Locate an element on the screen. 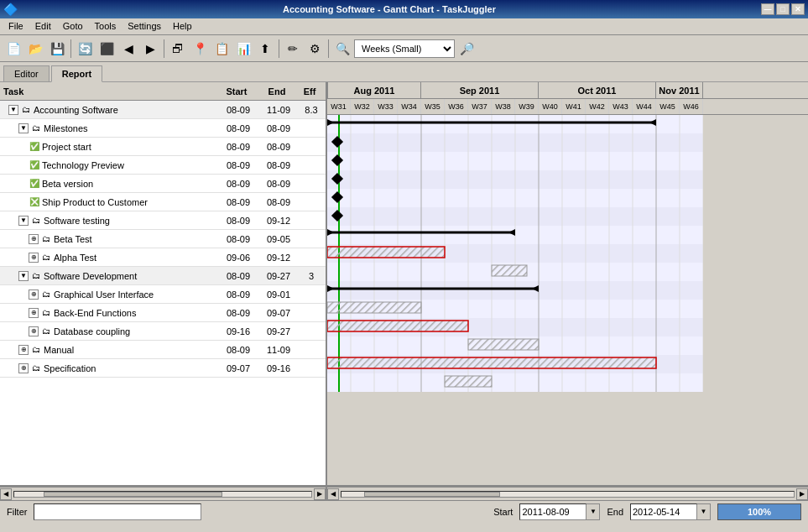 The height and width of the screenshot is (532, 808). task-name-label: Graphical User Interface is located at coordinates (104, 295).